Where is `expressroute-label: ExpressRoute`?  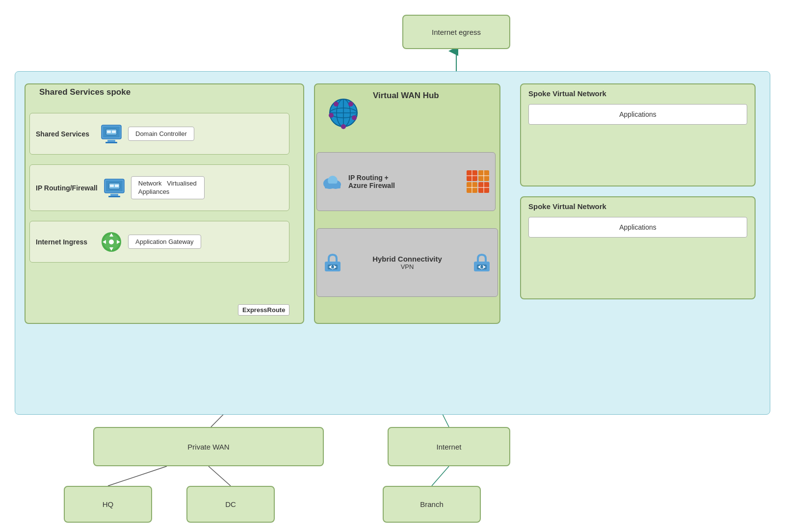
expressroute-label: ExpressRoute is located at coordinates (264, 310).